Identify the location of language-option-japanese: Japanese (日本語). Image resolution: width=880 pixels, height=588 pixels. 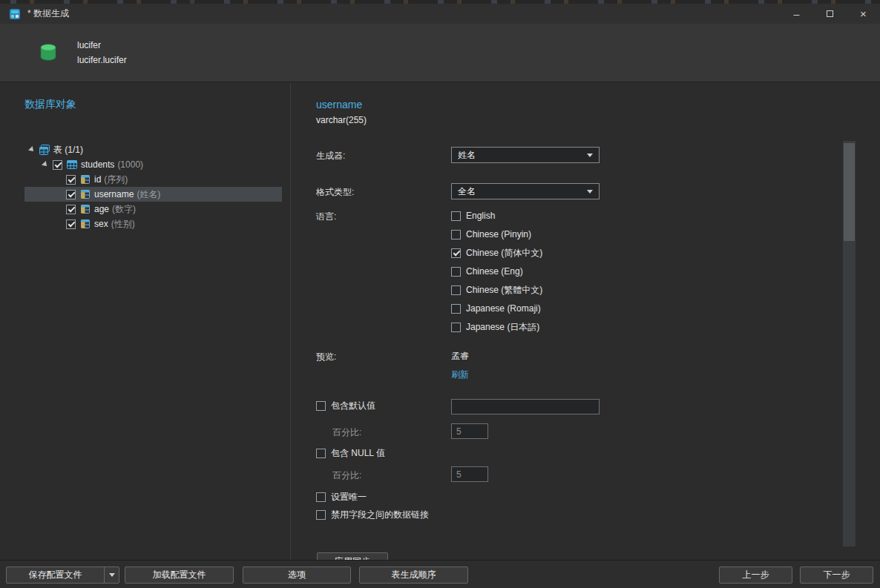
(497, 327).